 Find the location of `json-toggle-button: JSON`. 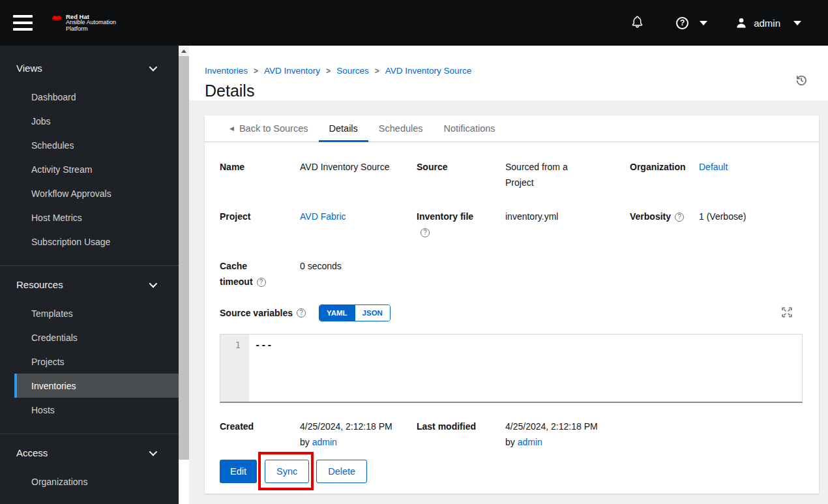

json-toggle-button: JSON is located at coordinates (372, 313).